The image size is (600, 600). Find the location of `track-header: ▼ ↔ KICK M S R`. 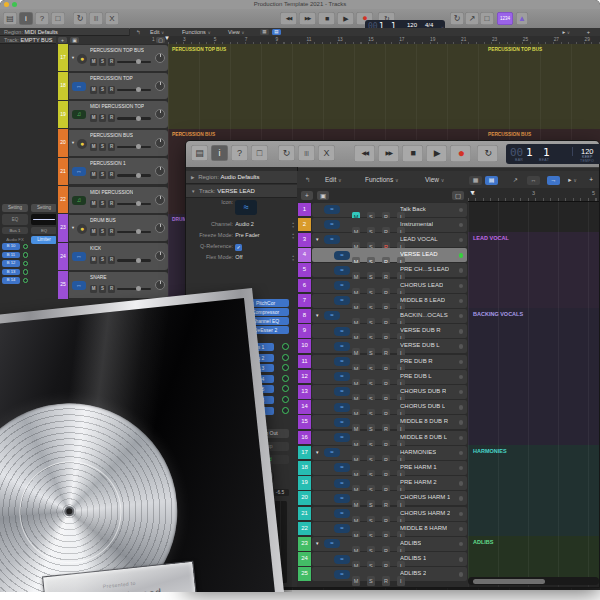

track-header: ▼ ↔ KICK M S R is located at coordinates (118, 256).